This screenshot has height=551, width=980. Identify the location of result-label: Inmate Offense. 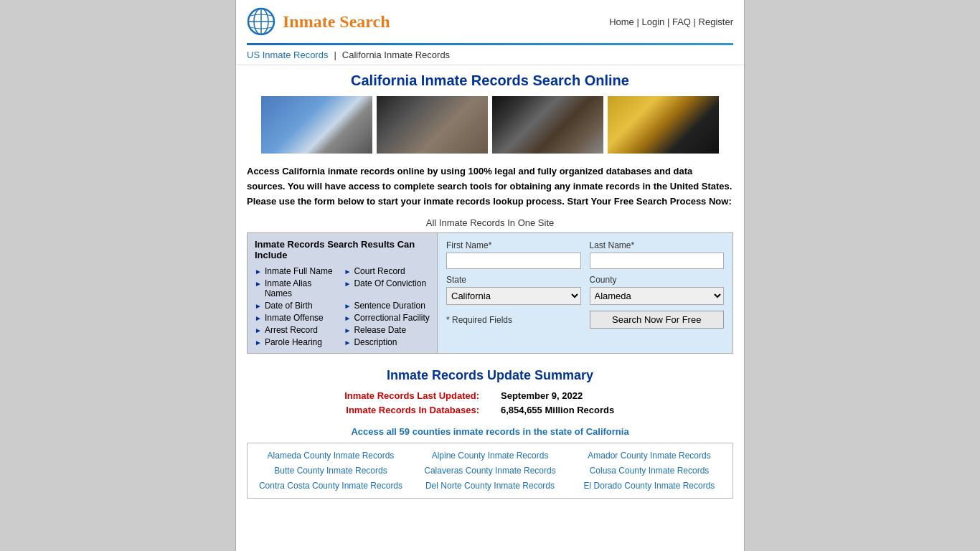
(294, 318).